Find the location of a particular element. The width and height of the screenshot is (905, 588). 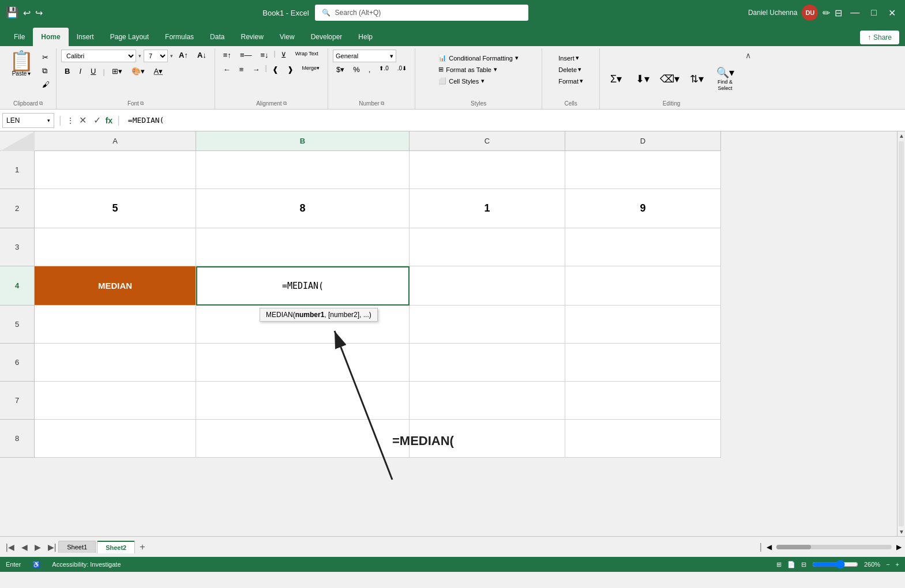

tab-data: Data is located at coordinates (217, 37).